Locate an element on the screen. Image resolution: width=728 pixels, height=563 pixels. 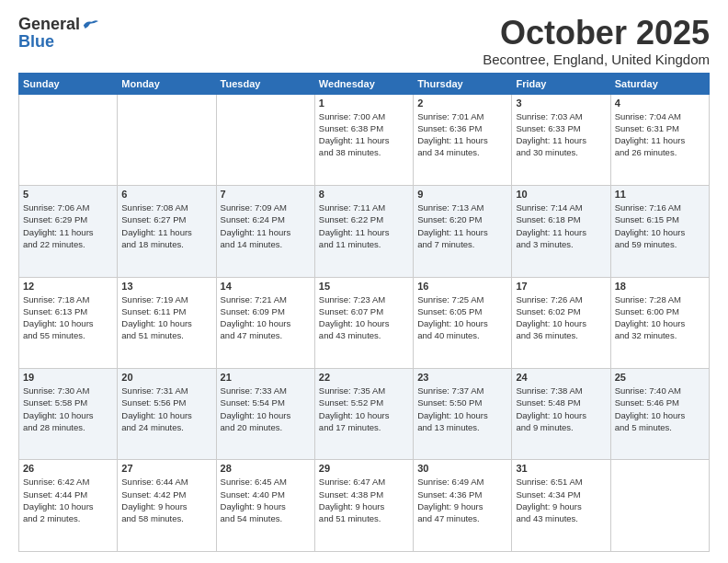
month-title: October 2025 is located at coordinates (596, 33).